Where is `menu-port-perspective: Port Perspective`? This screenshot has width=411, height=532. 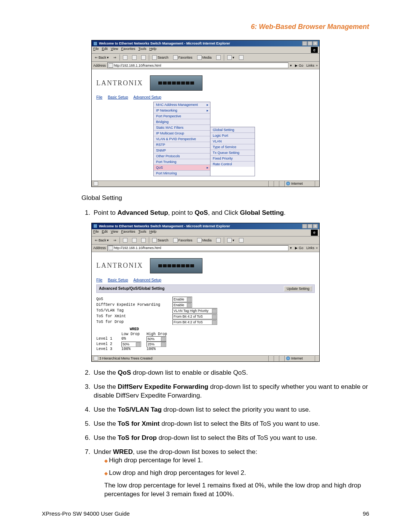
menu-port-perspective: Port Perspective is located at coordinates (182, 117).